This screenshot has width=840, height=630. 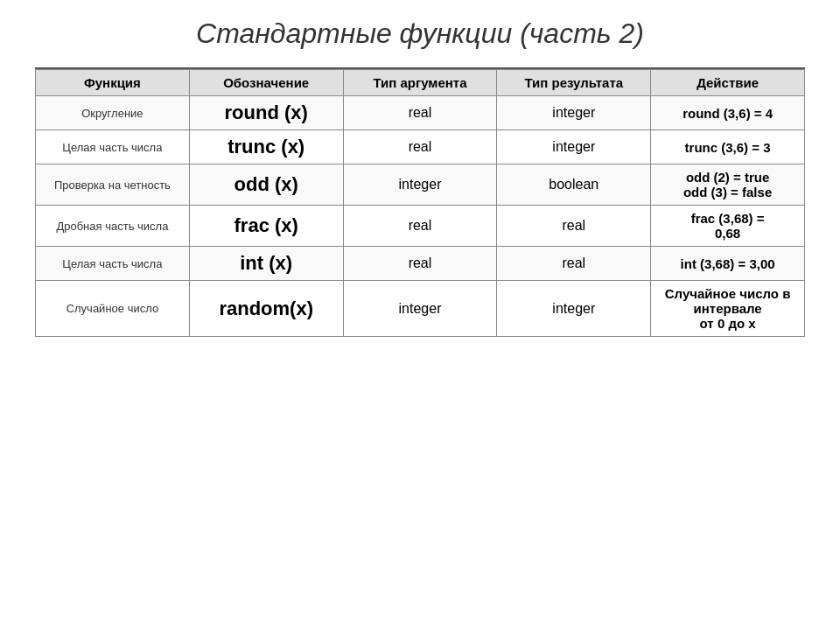 What do you see at coordinates (420, 264) in the screenshot?
I see `table-row: Целая часть числаint (x)realrealint (3,6…` at bounding box center [420, 264].